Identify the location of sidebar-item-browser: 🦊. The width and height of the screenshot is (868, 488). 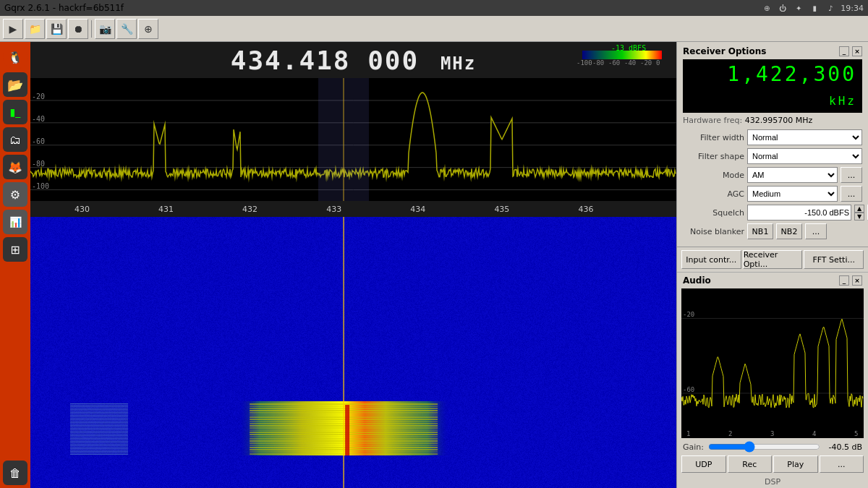
(15, 167).